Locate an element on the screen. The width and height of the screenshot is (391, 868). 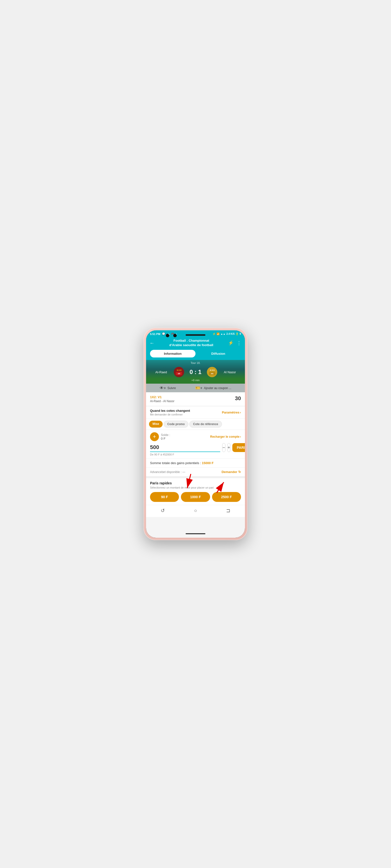
pari-label: PARI is located at coordinates (241, 447).